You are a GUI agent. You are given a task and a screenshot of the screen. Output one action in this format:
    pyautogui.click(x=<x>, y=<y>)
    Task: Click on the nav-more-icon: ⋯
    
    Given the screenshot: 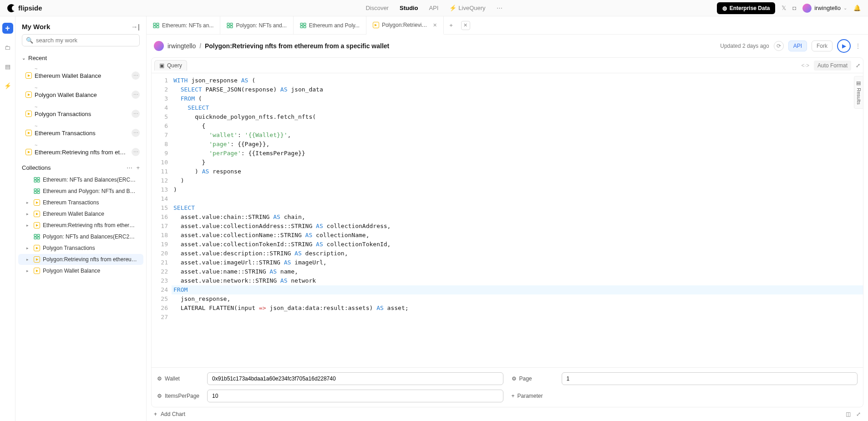 What is the action you would take?
    pyautogui.click(x=500, y=8)
    